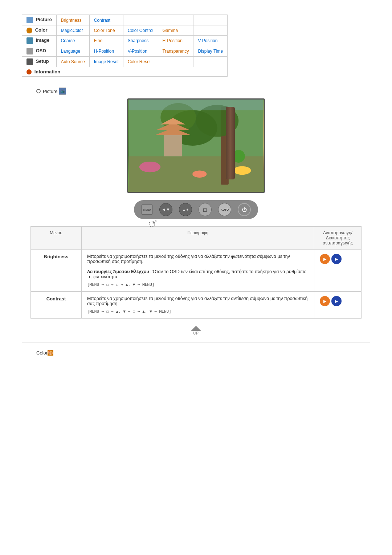  Describe the element at coordinates (244, 210) in the screenshot. I see `remote-power-button: ⏻` at that location.